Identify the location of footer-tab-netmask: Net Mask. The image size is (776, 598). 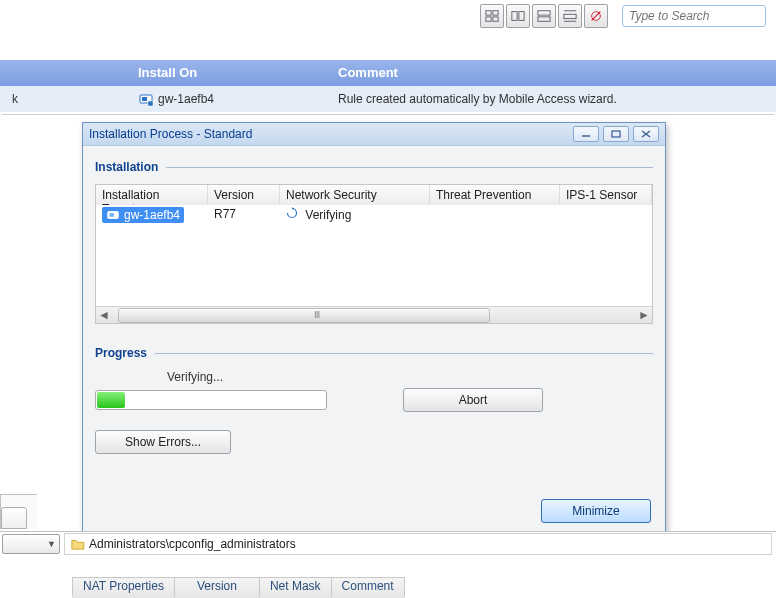
(296, 588).